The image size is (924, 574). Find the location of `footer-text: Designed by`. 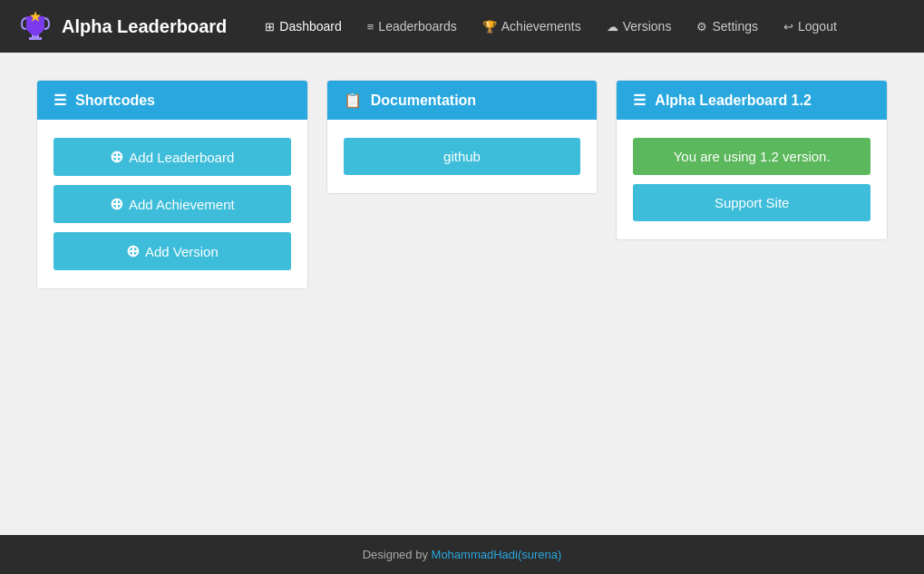

footer-text: Designed by is located at coordinates (397, 555).